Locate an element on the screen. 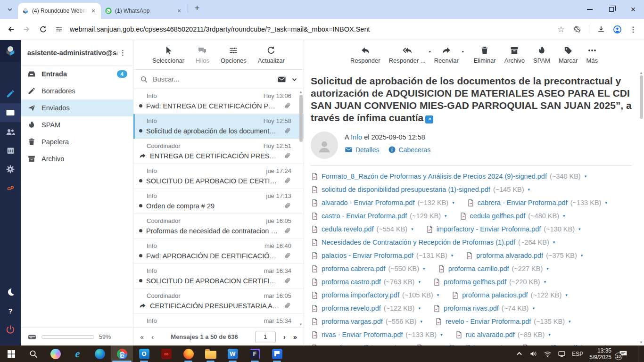 This screenshot has height=362, width=644. attachment: ruc carrillo.pdf(~176 KB)▾ is located at coordinates (462, 345).